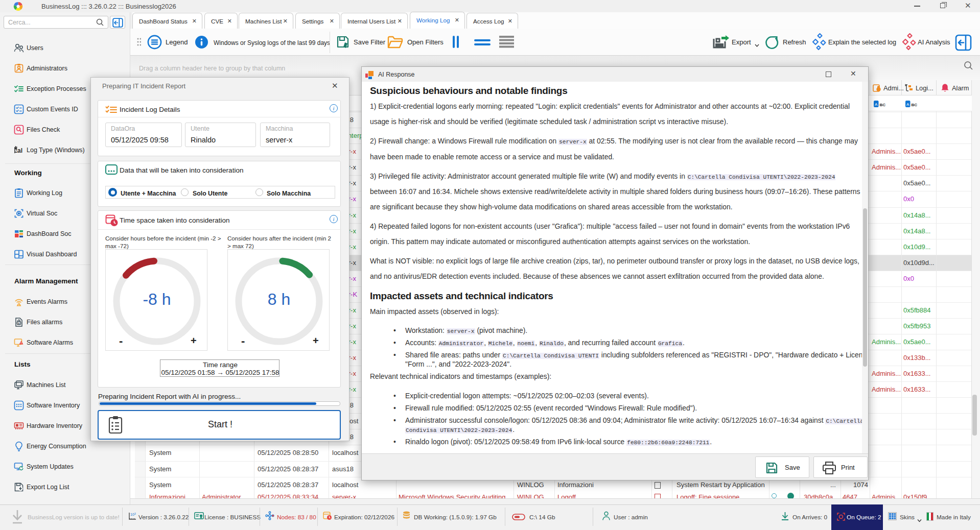 This screenshot has height=530, width=980. What do you see at coordinates (135, 514) in the screenshot?
I see `svg-text: 3` at bounding box center [135, 514].